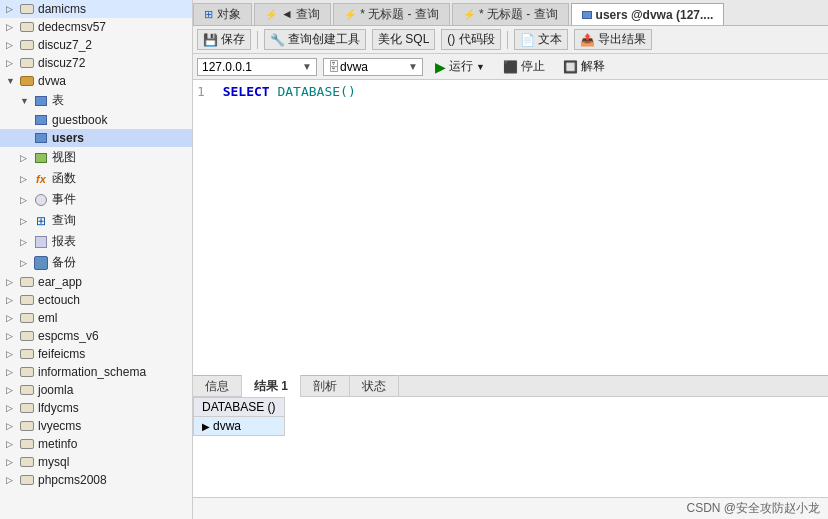 This screenshot has height=519, width=828. What do you see at coordinates (224, 40) in the screenshot?
I see `save-button: 💾 保存` at bounding box center [224, 40].